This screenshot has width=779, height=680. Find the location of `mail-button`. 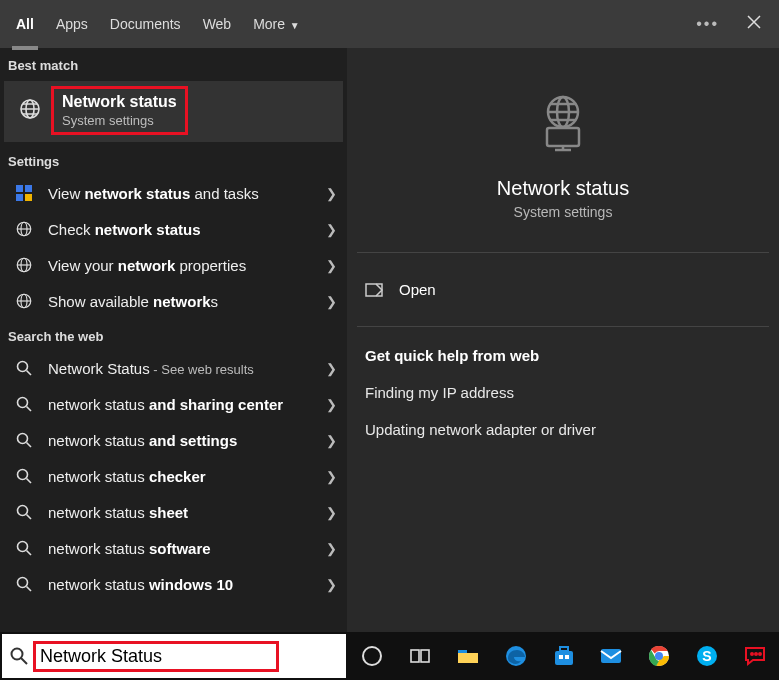

mail-button is located at coordinates (611, 656).